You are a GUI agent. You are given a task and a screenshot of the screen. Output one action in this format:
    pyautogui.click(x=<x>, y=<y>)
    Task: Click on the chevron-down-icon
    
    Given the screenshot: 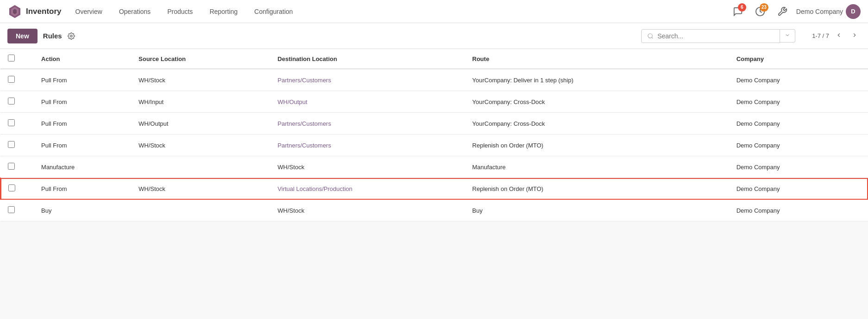 What is the action you would take?
    pyautogui.click(x=787, y=35)
    